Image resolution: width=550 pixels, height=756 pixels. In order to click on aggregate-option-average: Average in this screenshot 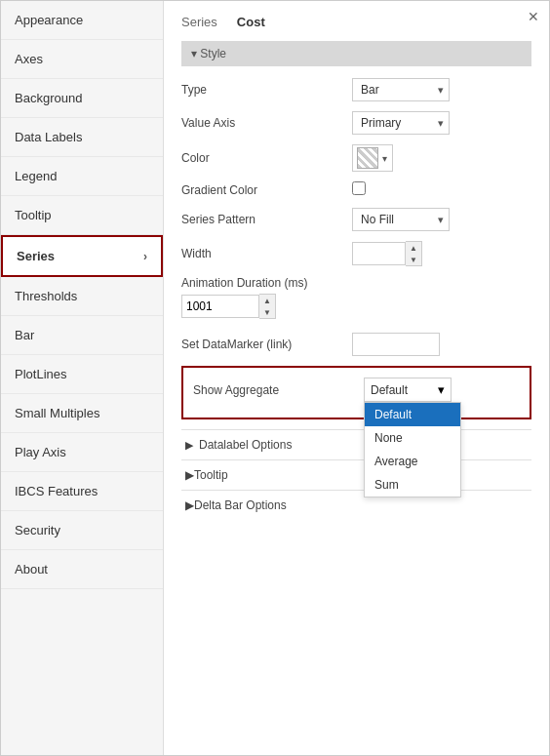, I will do `click(412, 461)`.